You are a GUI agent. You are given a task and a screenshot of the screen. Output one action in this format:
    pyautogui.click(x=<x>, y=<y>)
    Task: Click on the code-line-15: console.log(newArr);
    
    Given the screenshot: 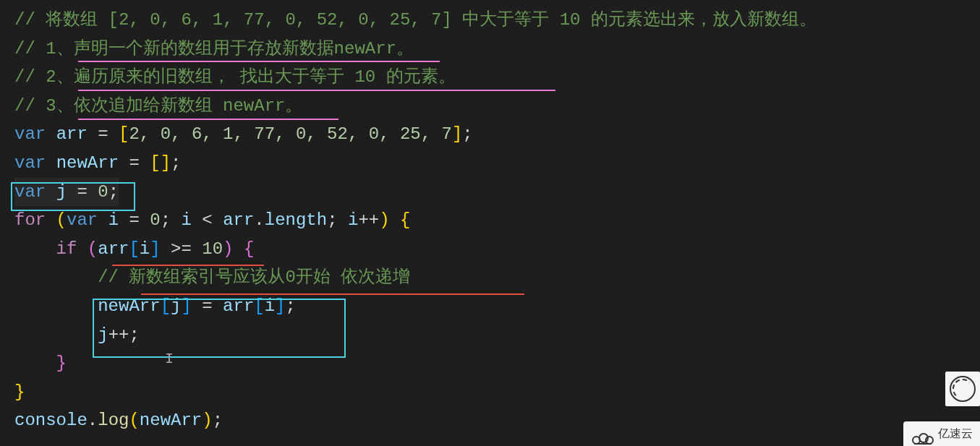 What is the action you would take?
    pyautogui.click(x=490, y=421)
    